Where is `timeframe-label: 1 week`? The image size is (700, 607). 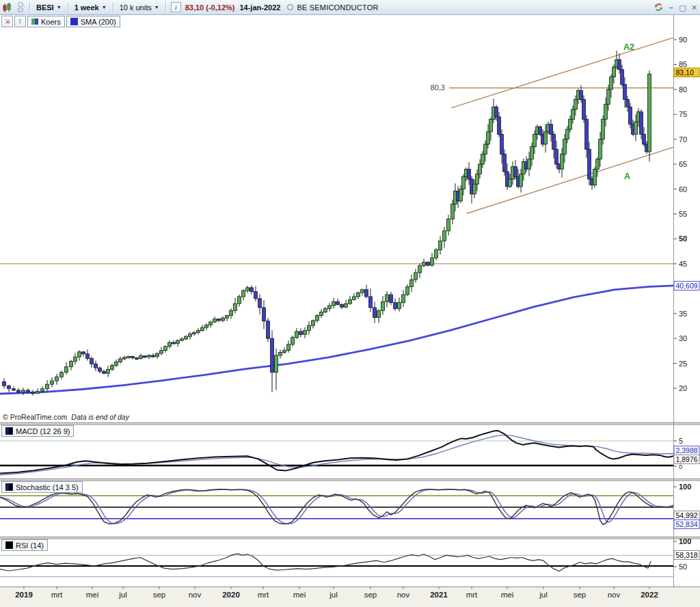 timeframe-label: 1 week is located at coordinates (87, 8).